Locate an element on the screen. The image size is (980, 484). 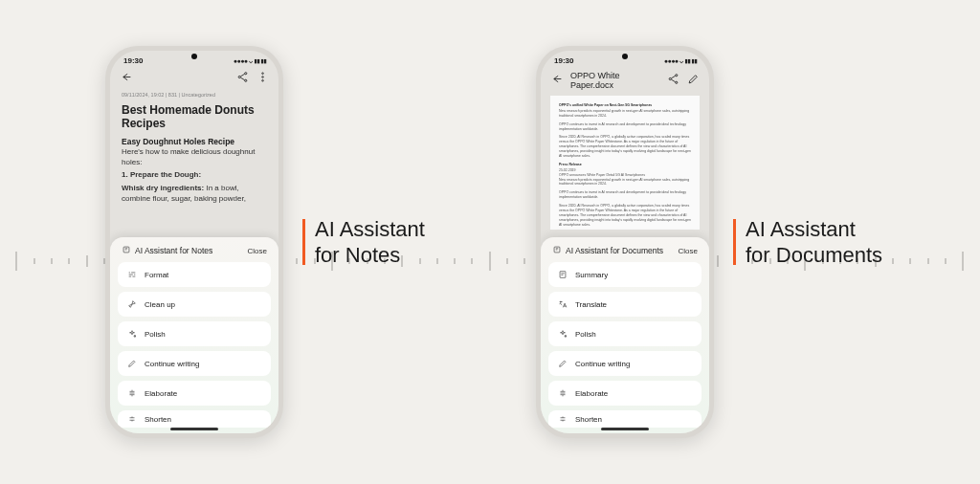
caption-line2: for Documents is located at coordinates (813, 255).